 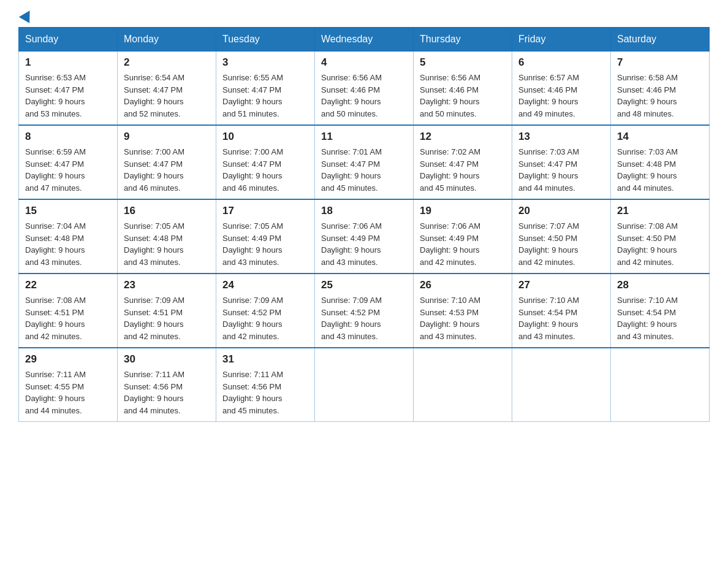 I want to click on calendar-cell: 8 Sunrise: 6:59 AMSunset: 4:47 PMDayligh…, so click(x=69, y=162).